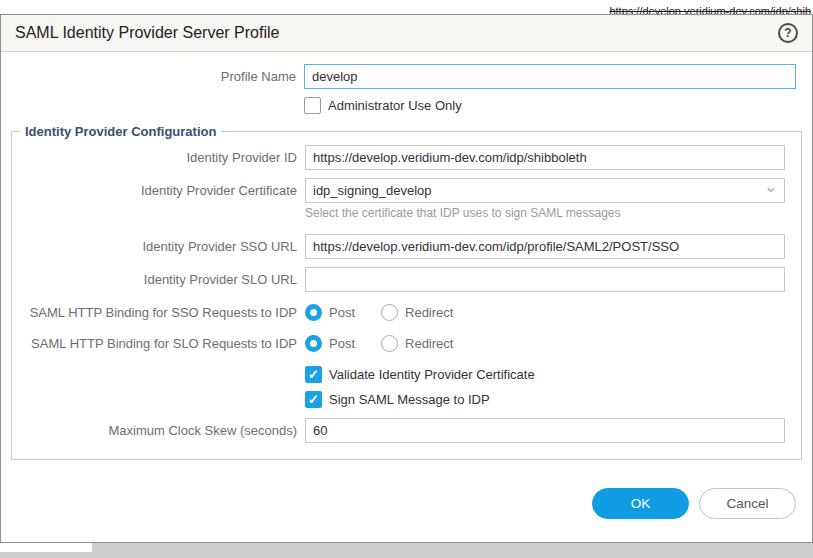 The width and height of the screenshot is (813, 558). What do you see at coordinates (158, 190) in the screenshot?
I see `idp-certificate-label: Identity Provider Certificate` at bounding box center [158, 190].